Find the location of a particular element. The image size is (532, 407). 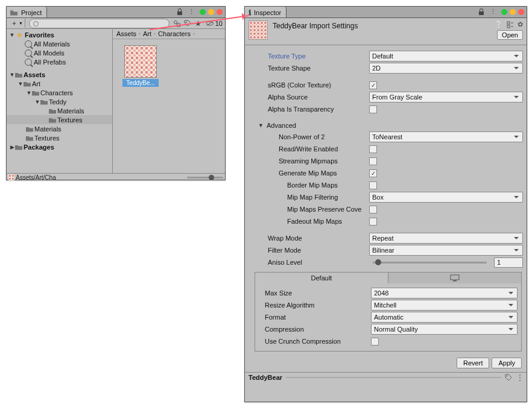

checkbox-streaming is located at coordinates (373, 162).